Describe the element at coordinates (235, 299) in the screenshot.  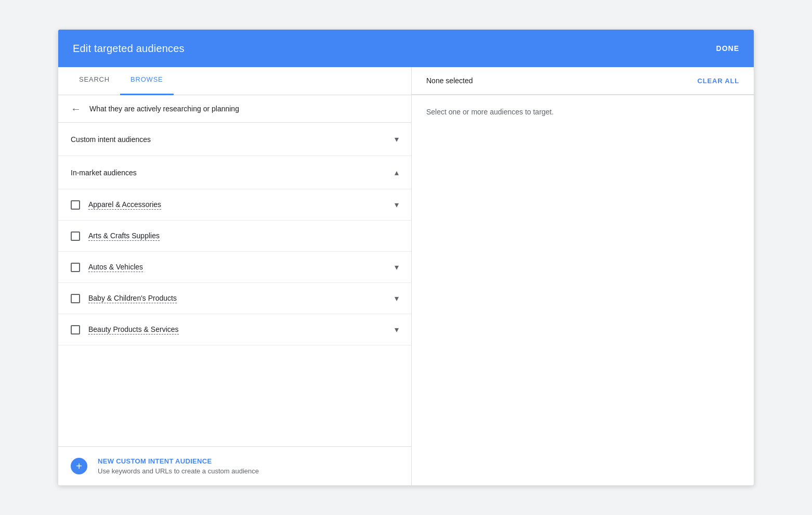
I see `list-item-baby: Baby & Children's Products ▾` at that location.